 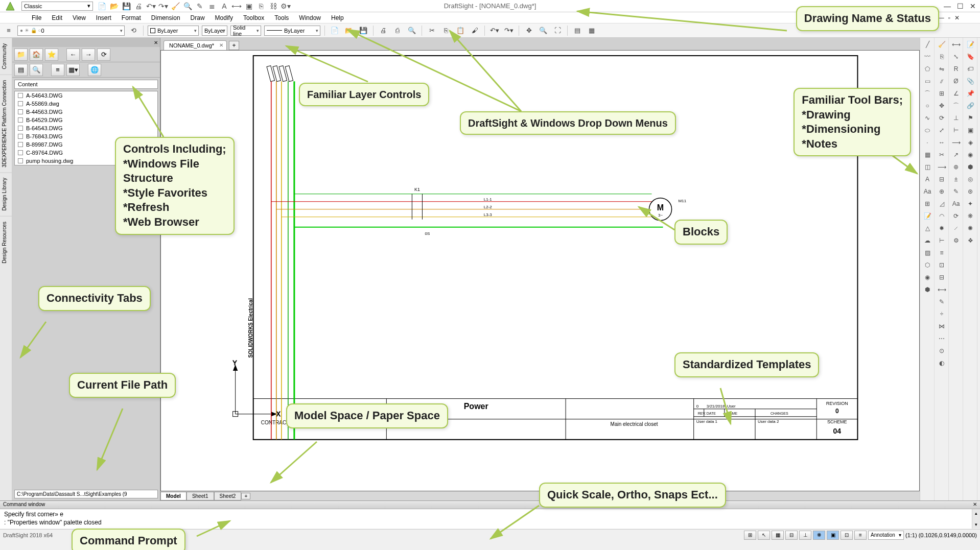 What do you see at coordinates (57, 6) in the screenshot?
I see `workspace-dropdown: Classic▾` at bounding box center [57, 6].